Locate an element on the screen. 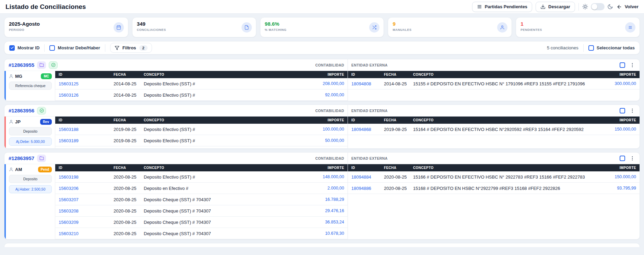 This screenshot has width=644, height=255. row-id-link: 18094884 is located at coordinates (368, 177).